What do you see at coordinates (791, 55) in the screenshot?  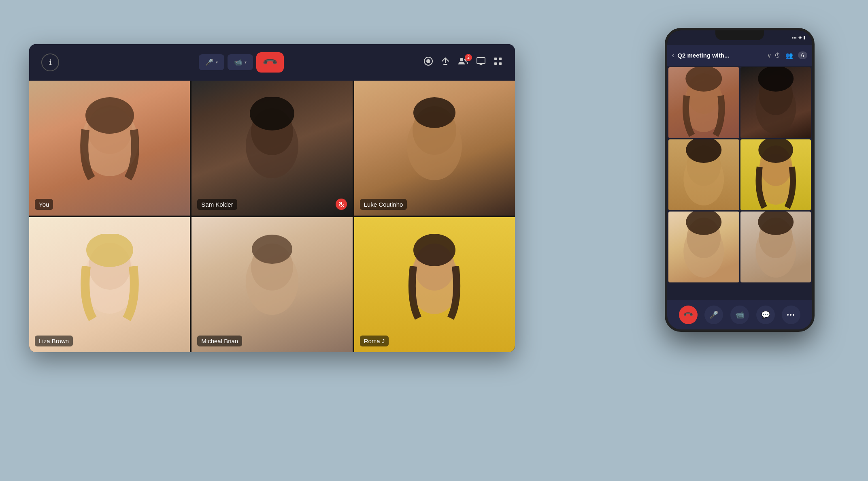 I see `phone-header-icons: ⏱ 👥 6` at bounding box center [791, 55].